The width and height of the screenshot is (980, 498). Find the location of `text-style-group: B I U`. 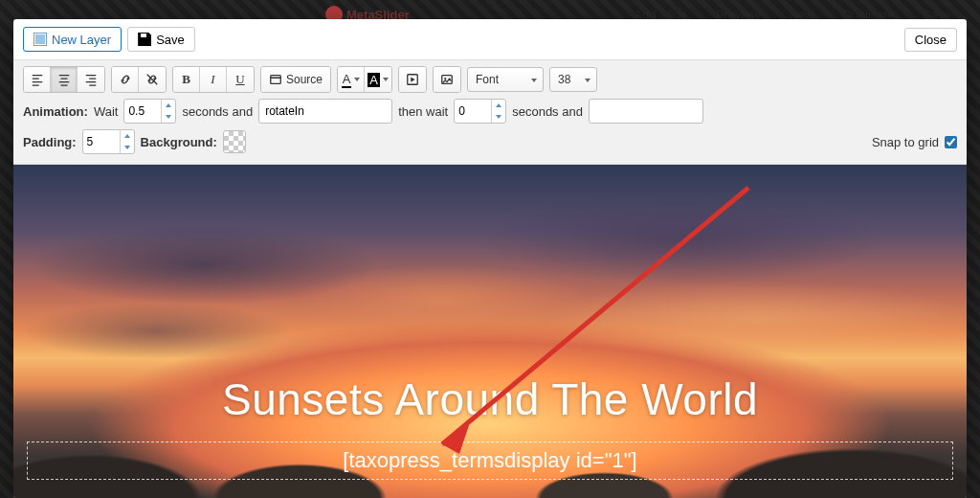

text-style-group: B I U is located at coordinates (213, 79).